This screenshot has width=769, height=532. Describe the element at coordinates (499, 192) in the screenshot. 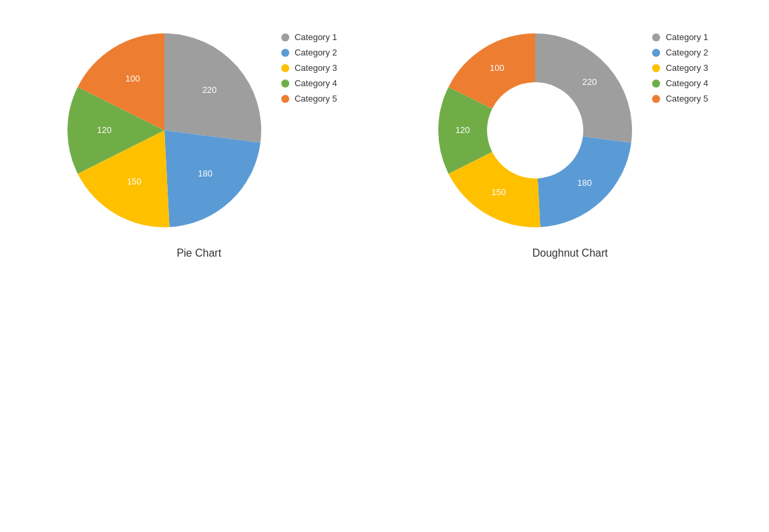

I see `donut-segment-label: 150` at that location.